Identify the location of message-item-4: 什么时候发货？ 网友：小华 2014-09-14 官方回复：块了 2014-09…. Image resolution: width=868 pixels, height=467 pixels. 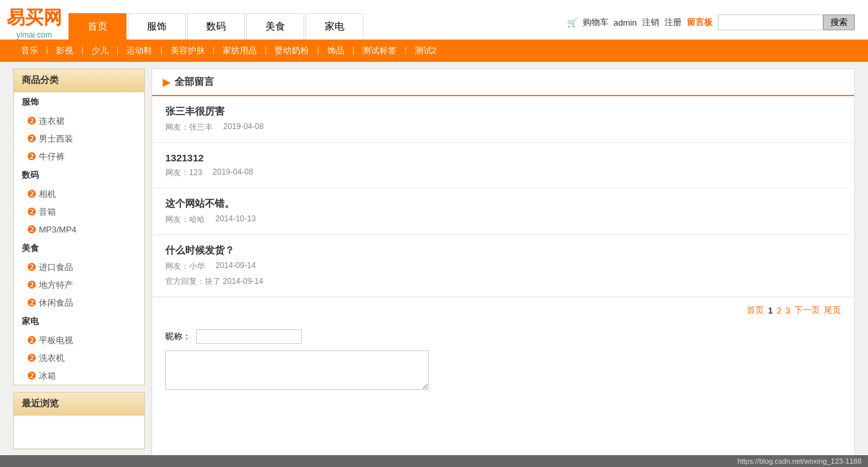
(503, 266).